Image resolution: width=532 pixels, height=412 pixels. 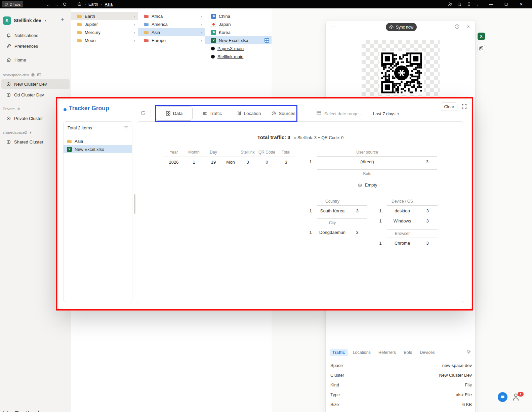 What do you see at coordinates (339, 353) in the screenshot?
I see `panel-tab-traffic: Traffic` at bounding box center [339, 353].